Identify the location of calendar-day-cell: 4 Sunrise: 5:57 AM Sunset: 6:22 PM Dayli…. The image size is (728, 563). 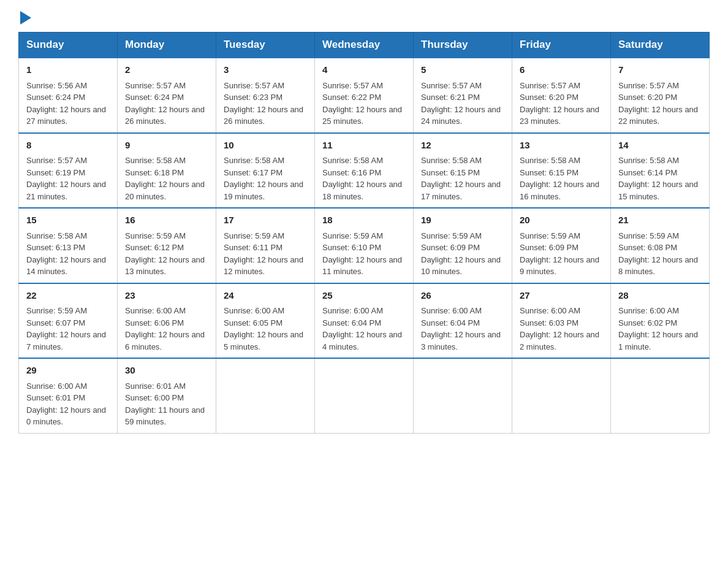
(364, 96).